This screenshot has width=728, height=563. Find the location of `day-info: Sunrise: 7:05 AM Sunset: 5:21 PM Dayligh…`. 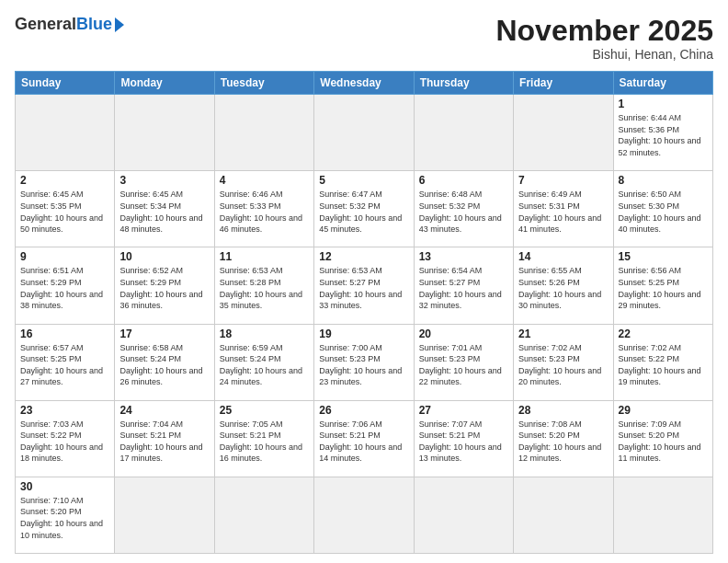

day-info: Sunrise: 7:05 AM Sunset: 5:21 PM Dayligh… is located at coordinates (265, 442).